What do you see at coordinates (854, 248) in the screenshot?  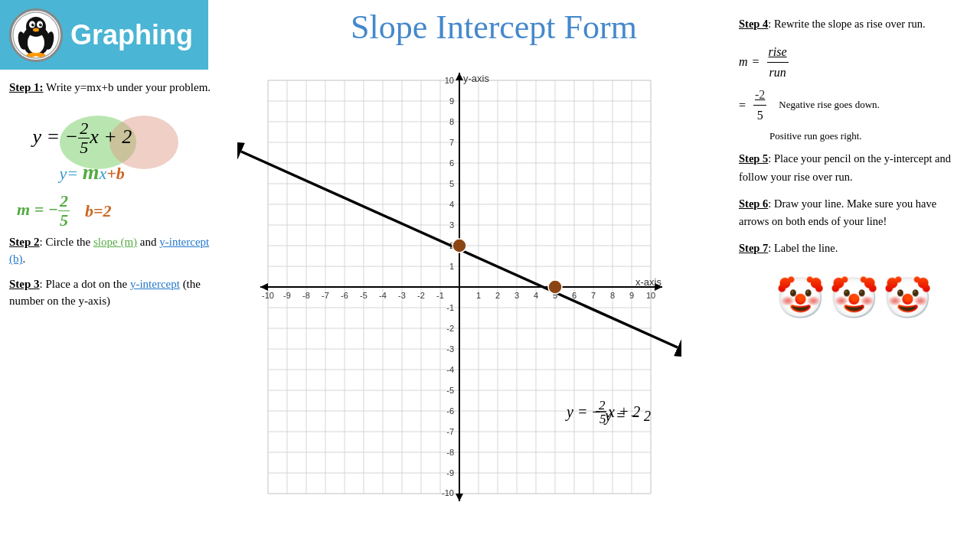 I see `step7: Step 7: Label the line.` at bounding box center [854, 248].